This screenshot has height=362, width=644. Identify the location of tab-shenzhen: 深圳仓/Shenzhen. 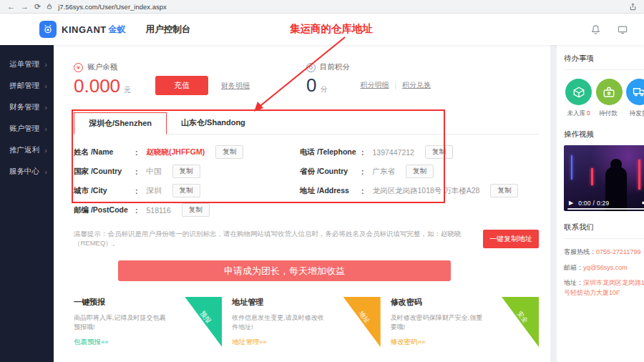
(120, 123).